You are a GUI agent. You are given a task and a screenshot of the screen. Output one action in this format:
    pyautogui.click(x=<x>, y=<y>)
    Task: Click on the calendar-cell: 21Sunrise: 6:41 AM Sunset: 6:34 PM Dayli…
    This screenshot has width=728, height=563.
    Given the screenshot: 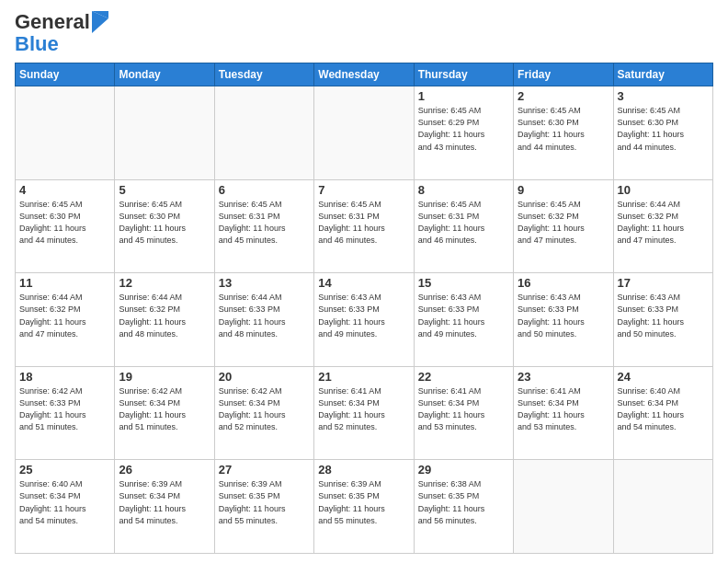 What is the action you would take?
    pyautogui.click(x=364, y=413)
    